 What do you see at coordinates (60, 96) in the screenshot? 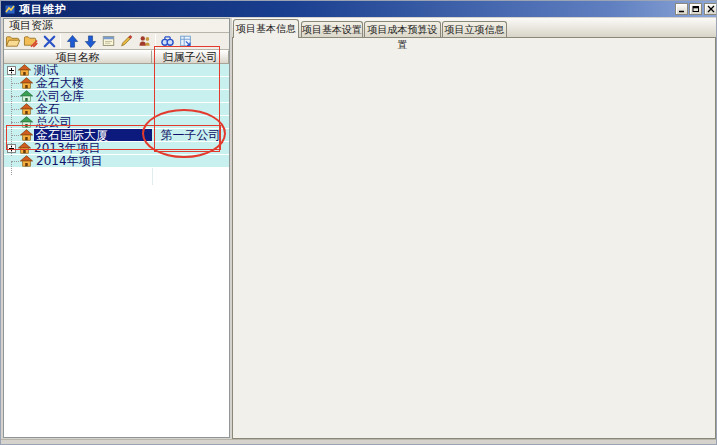
I see `tree-row-label: 公司仓库` at bounding box center [60, 96].